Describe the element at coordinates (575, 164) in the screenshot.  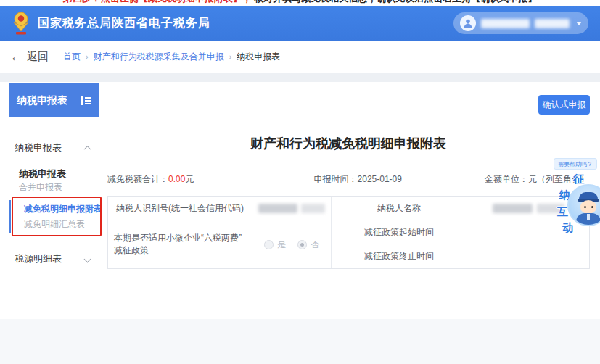
I see `assistant-tooltip: 需要帮助吗？` at that location.